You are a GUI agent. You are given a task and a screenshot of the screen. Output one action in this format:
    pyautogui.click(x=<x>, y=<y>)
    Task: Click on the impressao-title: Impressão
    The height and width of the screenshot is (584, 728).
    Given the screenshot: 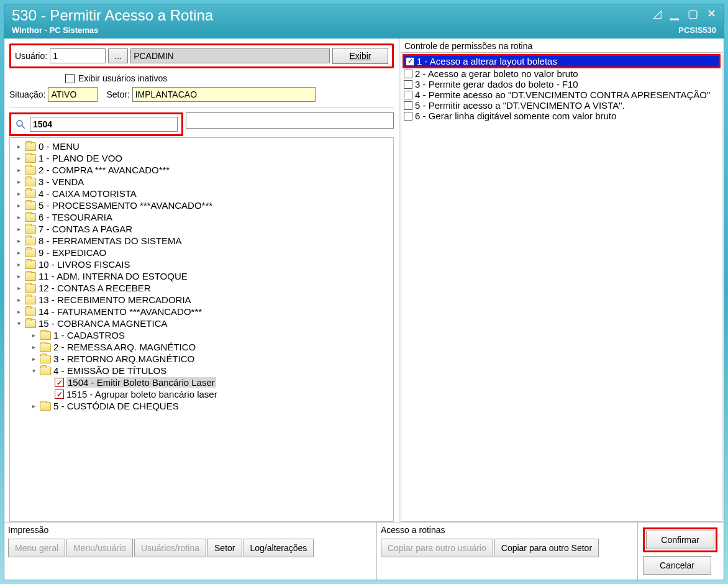 What is the action you would take?
    pyautogui.click(x=190, y=530)
    